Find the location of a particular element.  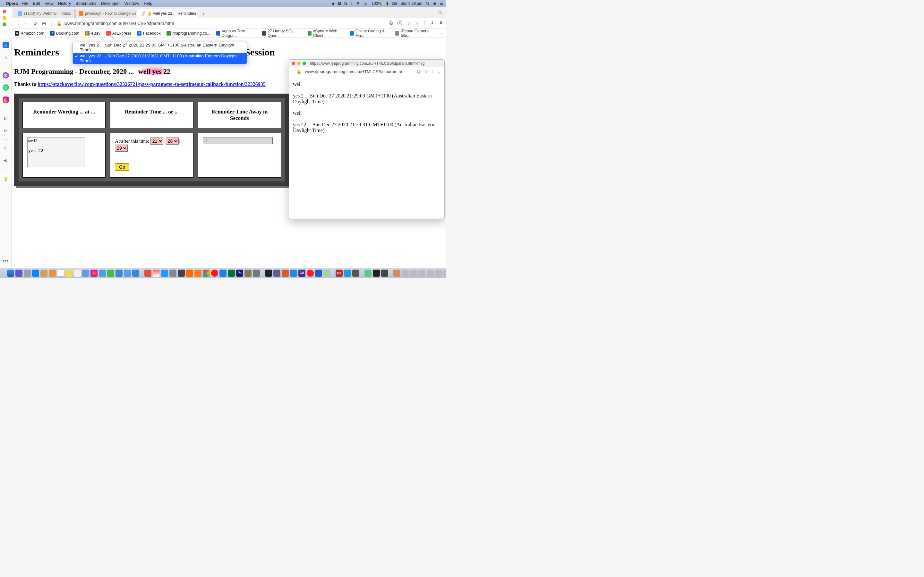

siri-icon: ◉ is located at coordinates (435, 3).